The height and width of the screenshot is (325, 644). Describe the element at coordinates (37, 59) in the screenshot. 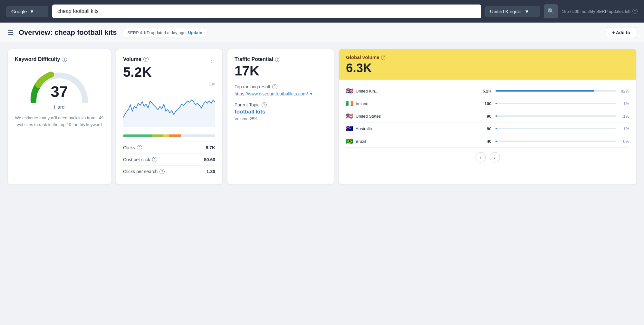

I see `kd-title: Keyword Difficulty` at that location.